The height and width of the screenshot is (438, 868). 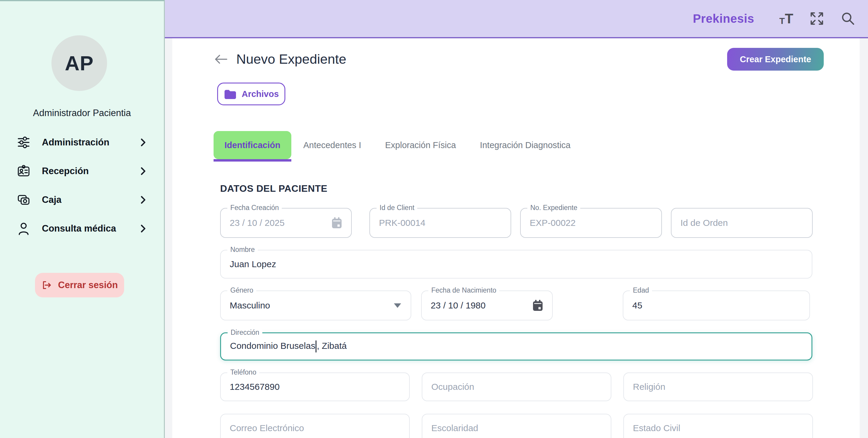 I want to click on ocupacion-placeholder: Ocupación, so click(x=453, y=387).